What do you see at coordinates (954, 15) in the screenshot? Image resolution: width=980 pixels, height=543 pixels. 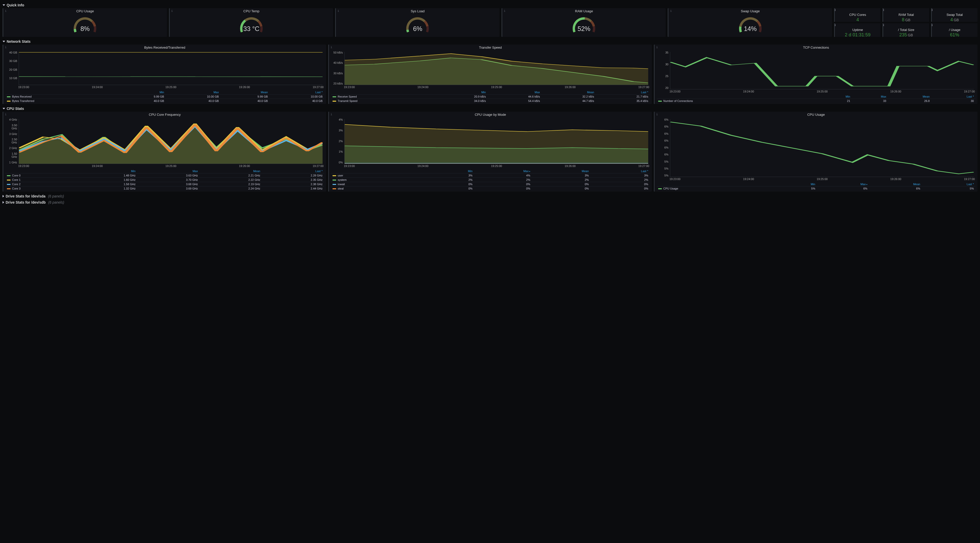 I see `stat-swap: i Swap Total 4GB` at bounding box center [954, 15].